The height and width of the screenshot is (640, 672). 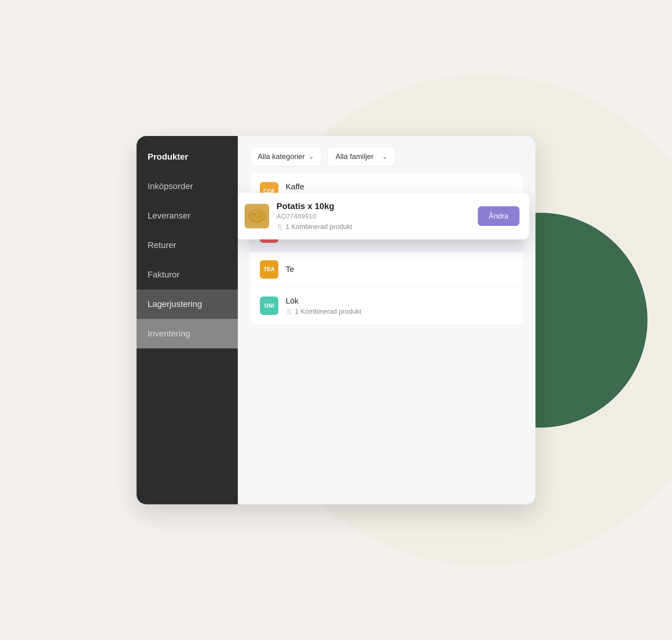 I want to click on popup-product-sku: AO77489910, so click(x=373, y=216).